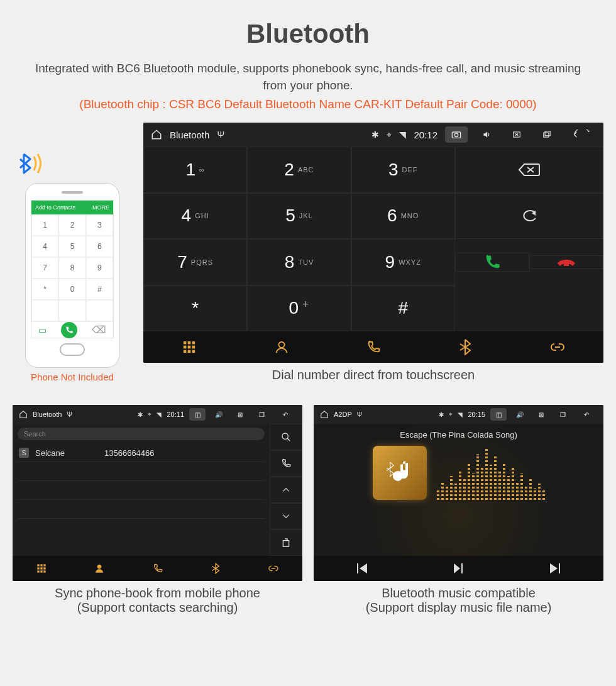 Image resolution: width=616 pixels, height=686 pixels. Describe the element at coordinates (308, 104) in the screenshot. I see `bluetooth-spec-line: (Bluetooth chip : CSR BC6 Default Blueto…` at that location.